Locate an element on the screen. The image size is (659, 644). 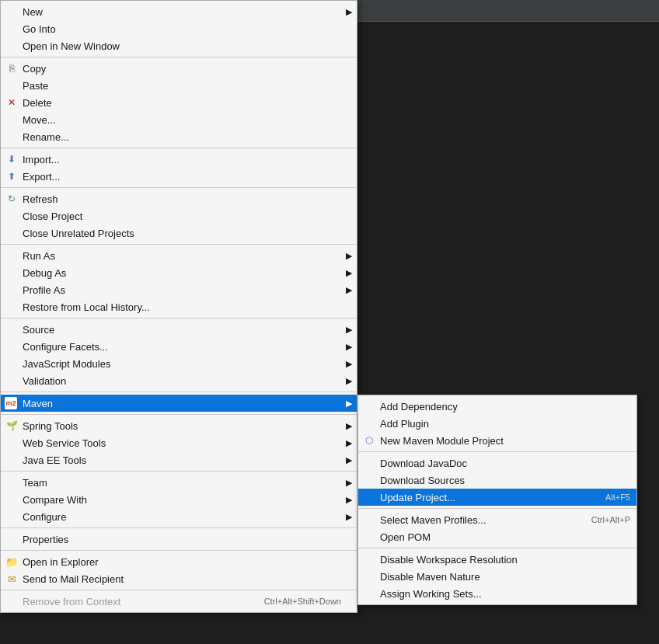
spring-icon: 🌱 is located at coordinates (12, 426).